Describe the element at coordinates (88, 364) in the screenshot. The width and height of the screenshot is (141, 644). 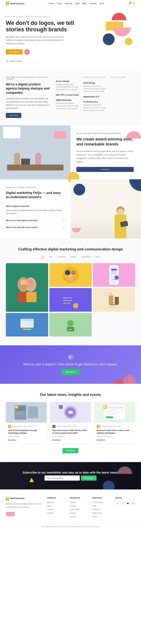
I see `cta-text2: Click below to get started on your reque…` at that location.